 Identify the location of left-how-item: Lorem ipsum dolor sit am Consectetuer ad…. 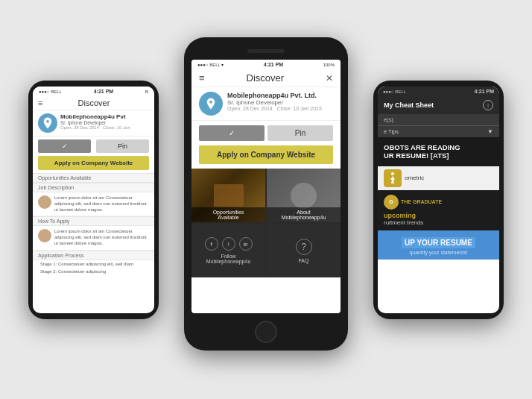
(94, 238).